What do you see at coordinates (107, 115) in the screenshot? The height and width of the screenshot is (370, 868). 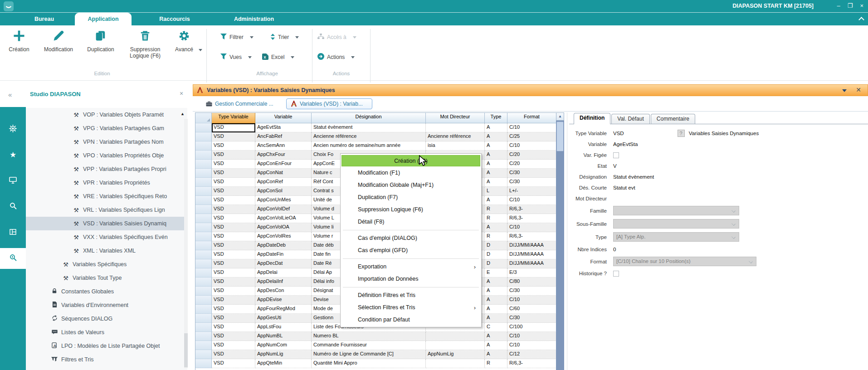 I see `sidebar-item-vop: ⚒VOP : Variables Objets Paramét` at bounding box center [107, 115].